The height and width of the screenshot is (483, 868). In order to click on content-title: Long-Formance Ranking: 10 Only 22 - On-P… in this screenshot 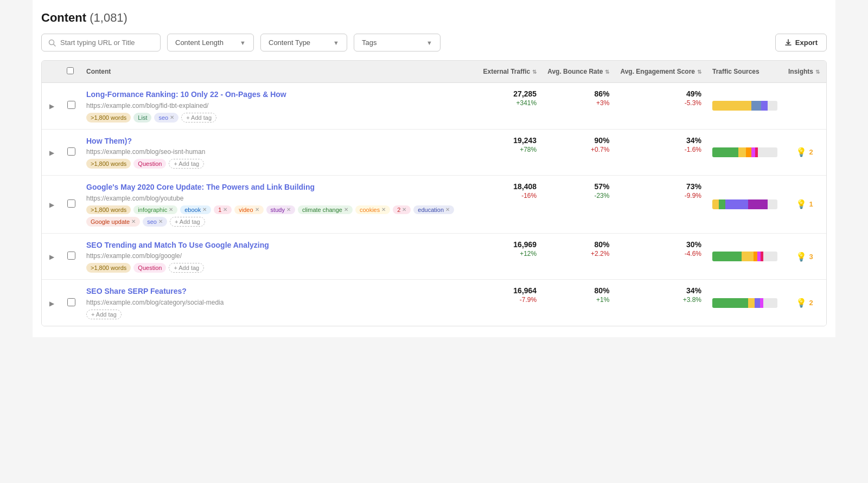, I will do `click(279, 95)`.